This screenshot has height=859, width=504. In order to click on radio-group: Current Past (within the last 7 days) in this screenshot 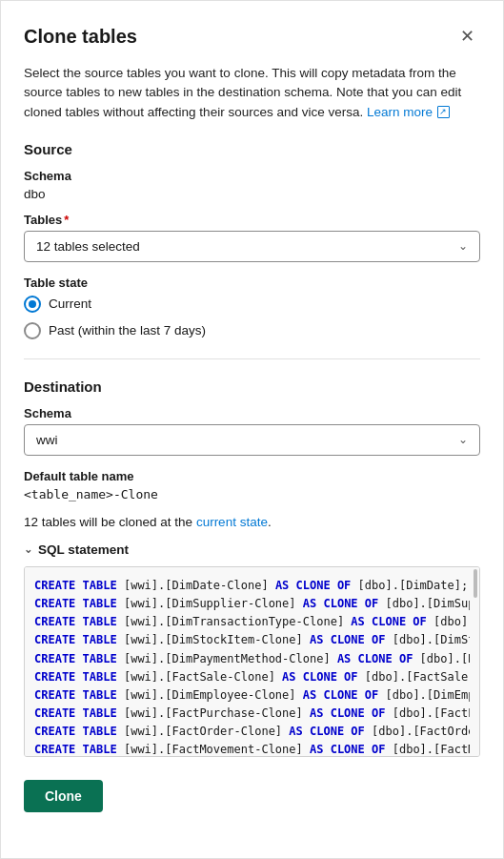, I will do `click(252, 317)`.